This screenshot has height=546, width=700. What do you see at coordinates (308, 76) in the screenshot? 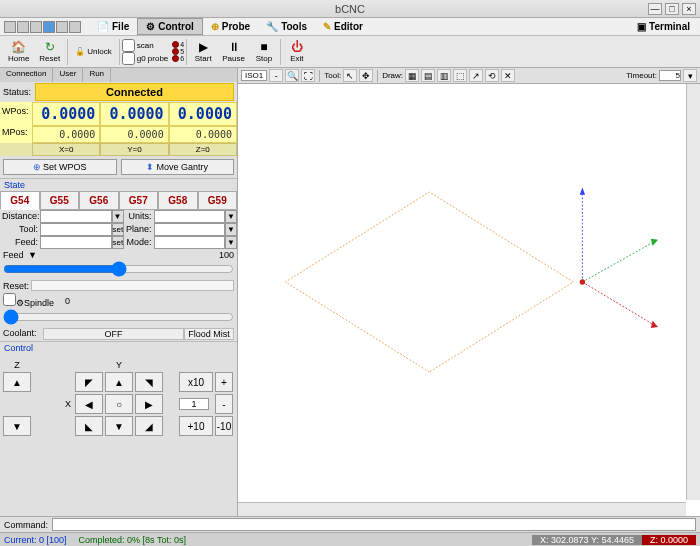
I see `zoom-fit-icon: ⛶` at bounding box center [308, 76].